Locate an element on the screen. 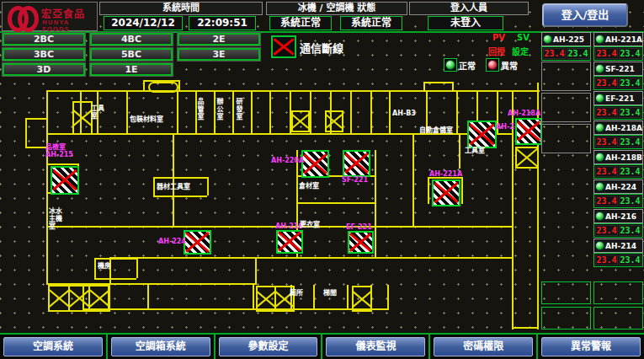 The height and width of the screenshot is (359, 644). room-label: 工具室 is located at coordinates (475, 150).